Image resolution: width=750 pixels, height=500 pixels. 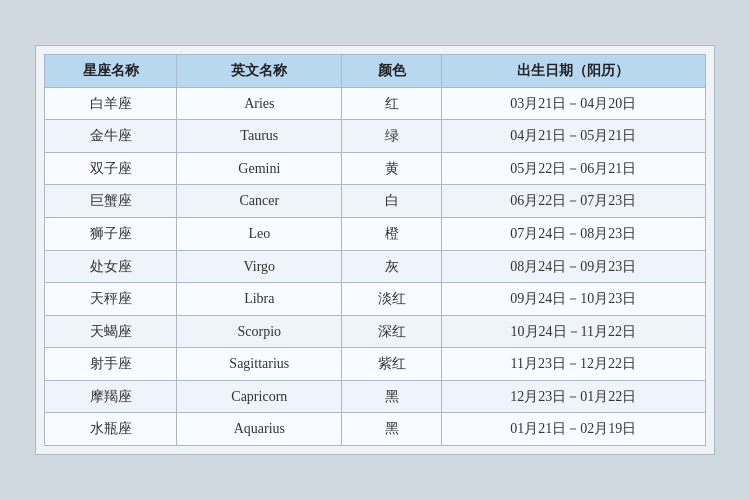 I want to click on cell-chinese: 巨蟹座, so click(x=111, y=202).